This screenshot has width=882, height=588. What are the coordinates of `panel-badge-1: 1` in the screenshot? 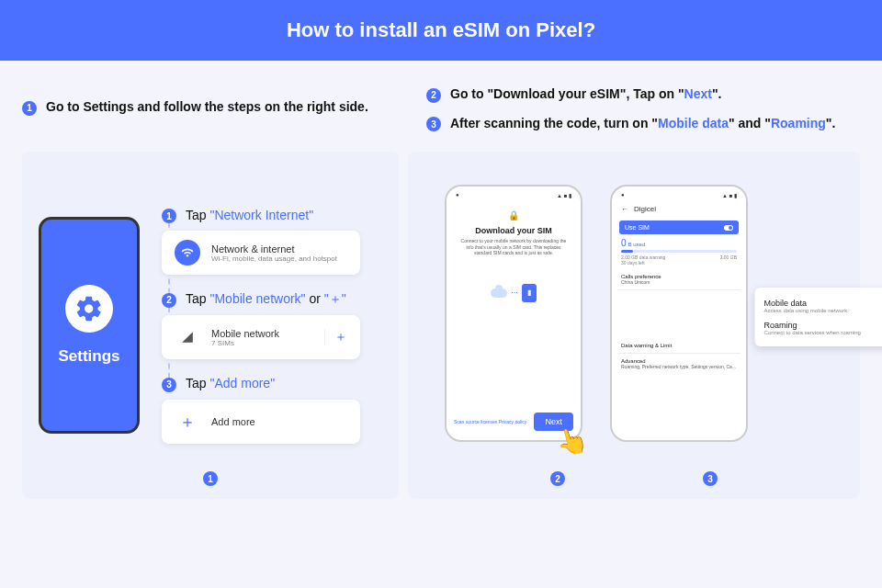 It's located at (210, 479).